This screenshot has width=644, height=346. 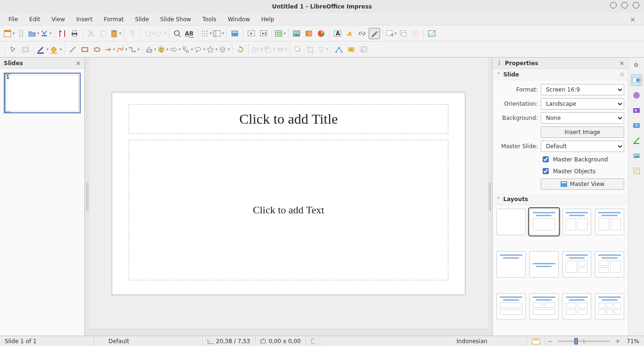 What do you see at coordinates (636, 95) in the screenshot?
I see `tab-shapes-icon` at bounding box center [636, 95].